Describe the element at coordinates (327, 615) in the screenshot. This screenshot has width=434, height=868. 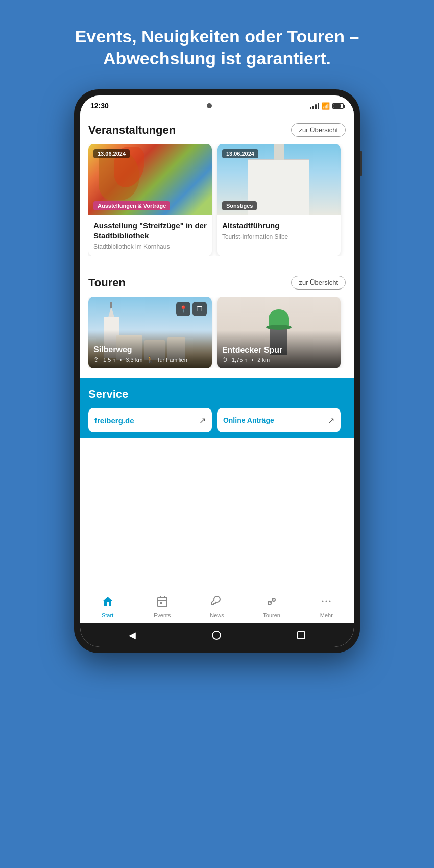
I see `nav-mehr-label: Mehr` at that location.